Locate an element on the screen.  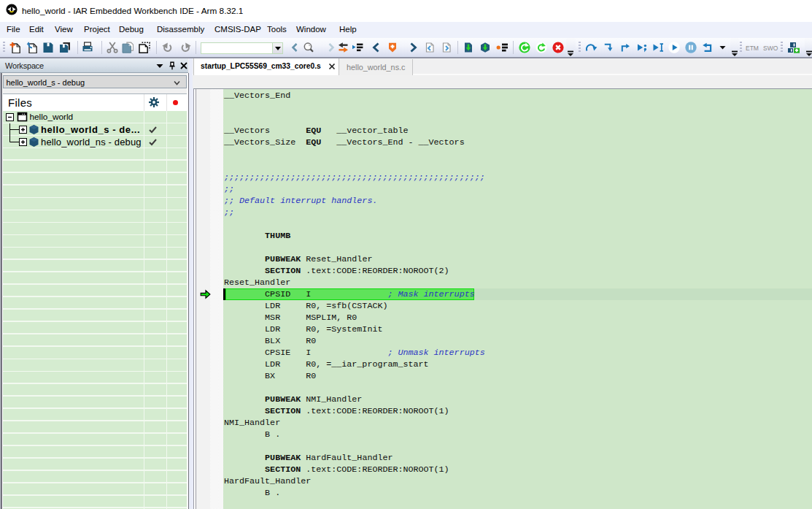
code-line-8: ;;;;;;;;;;;;;;;;;;;;;;;;;;;;;;;;;;;;;;;;… is located at coordinates (518, 177).